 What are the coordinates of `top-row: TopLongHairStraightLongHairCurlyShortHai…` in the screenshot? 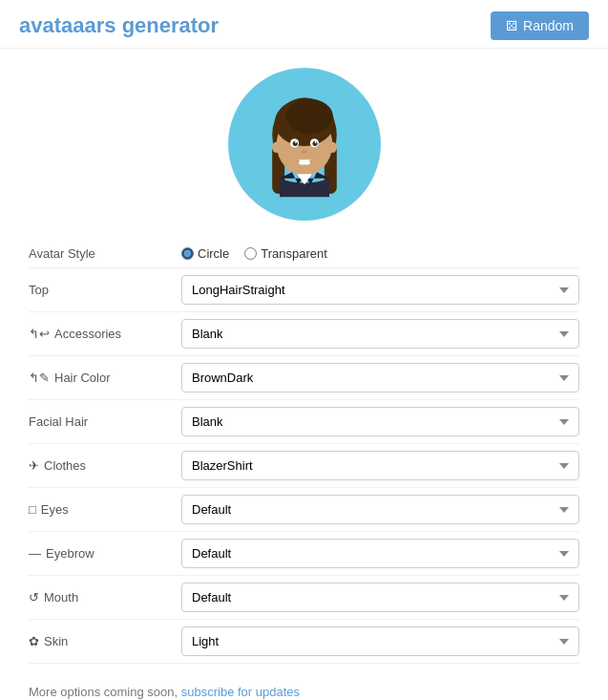 It's located at (304, 290).